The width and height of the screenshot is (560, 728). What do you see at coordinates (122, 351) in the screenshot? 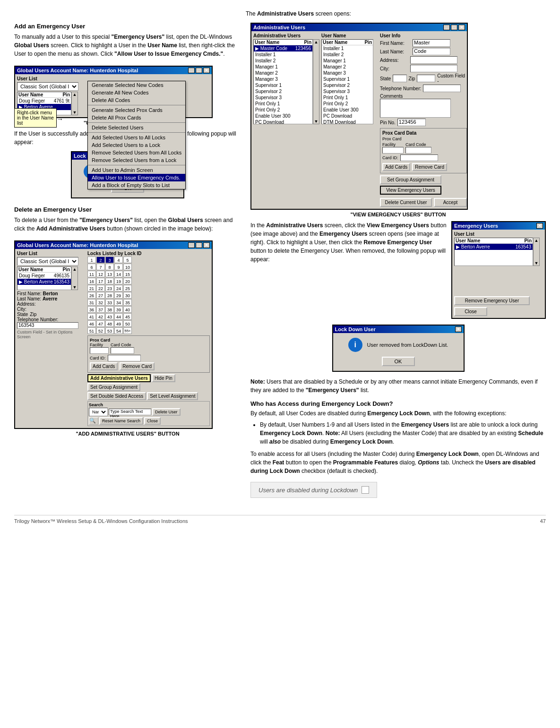
I see `card-code-field2` at bounding box center [122, 351].